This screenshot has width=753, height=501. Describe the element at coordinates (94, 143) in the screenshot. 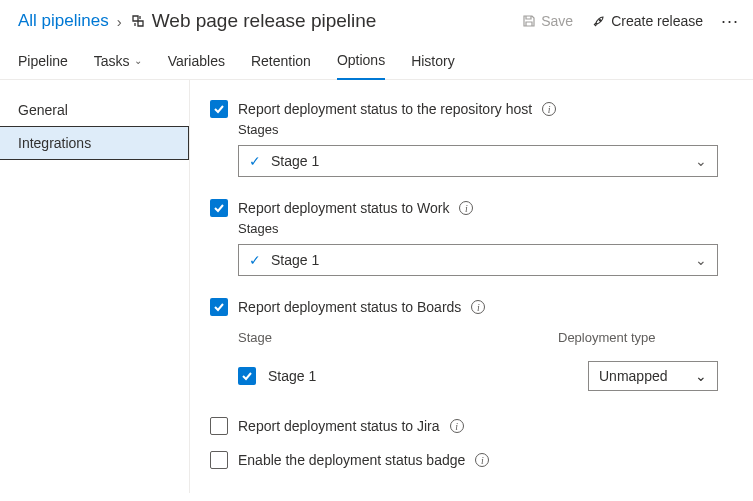

I see `sidenav-integrations: Integrations` at that location.